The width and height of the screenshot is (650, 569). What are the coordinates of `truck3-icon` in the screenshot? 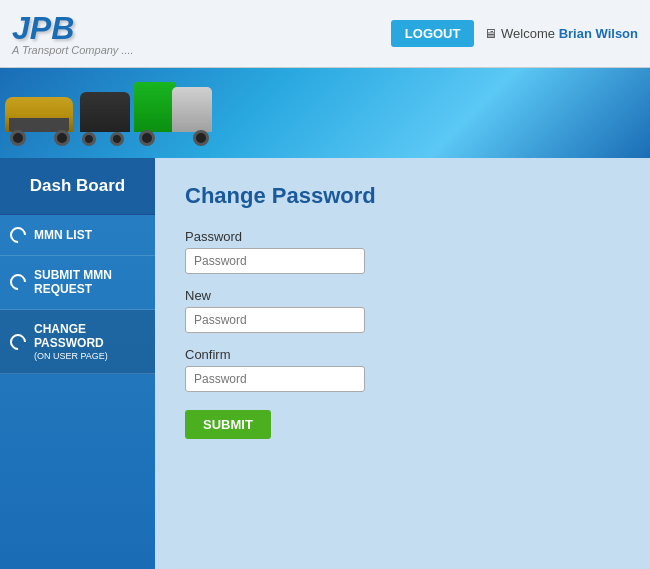 It's located at (174, 114).